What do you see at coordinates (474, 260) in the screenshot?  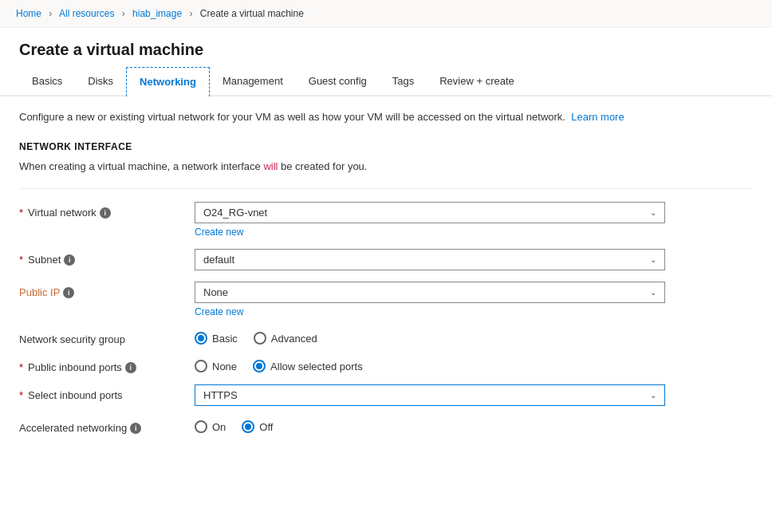 I see `subnet-control: default ⌄` at bounding box center [474, 260].